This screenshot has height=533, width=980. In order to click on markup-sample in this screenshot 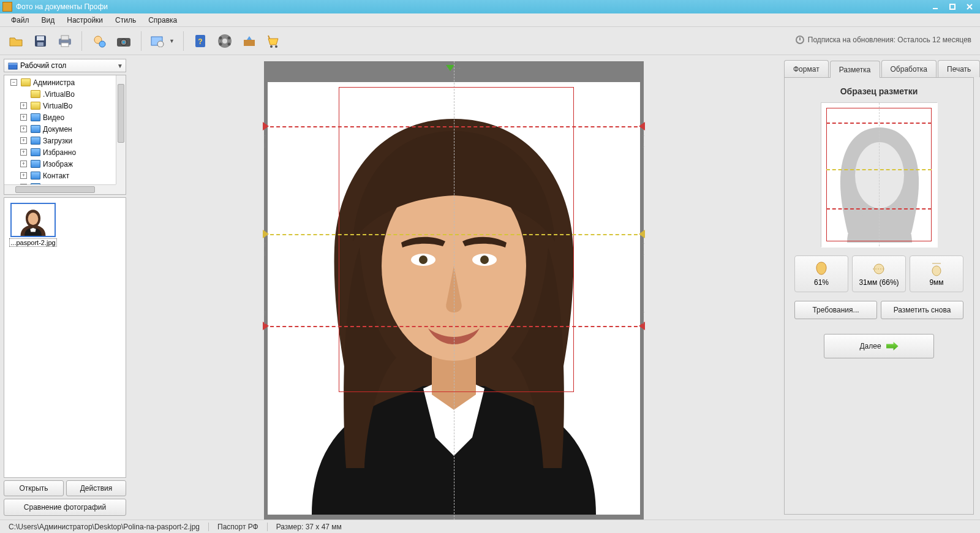, I will do `click(879, 175)`.